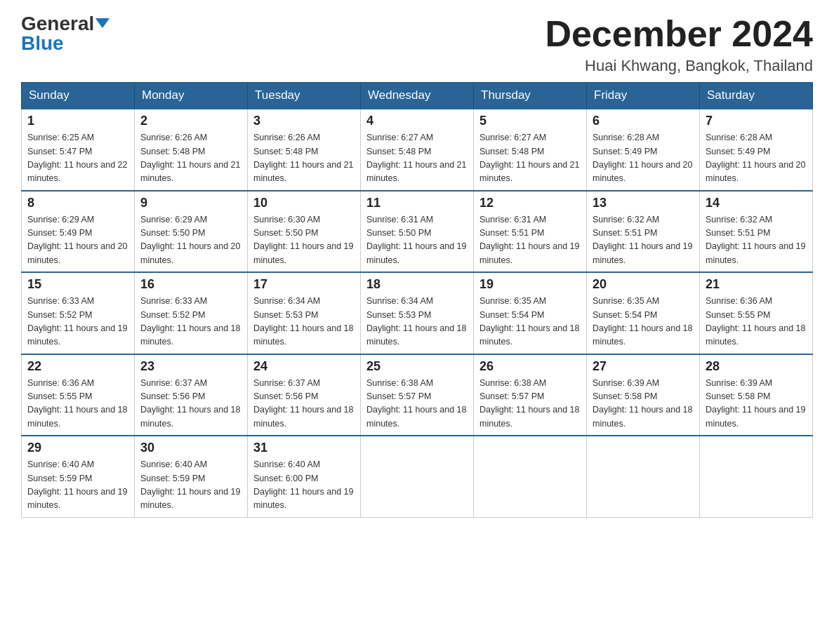  I want to click on day-number: 5, so click(530, 121).